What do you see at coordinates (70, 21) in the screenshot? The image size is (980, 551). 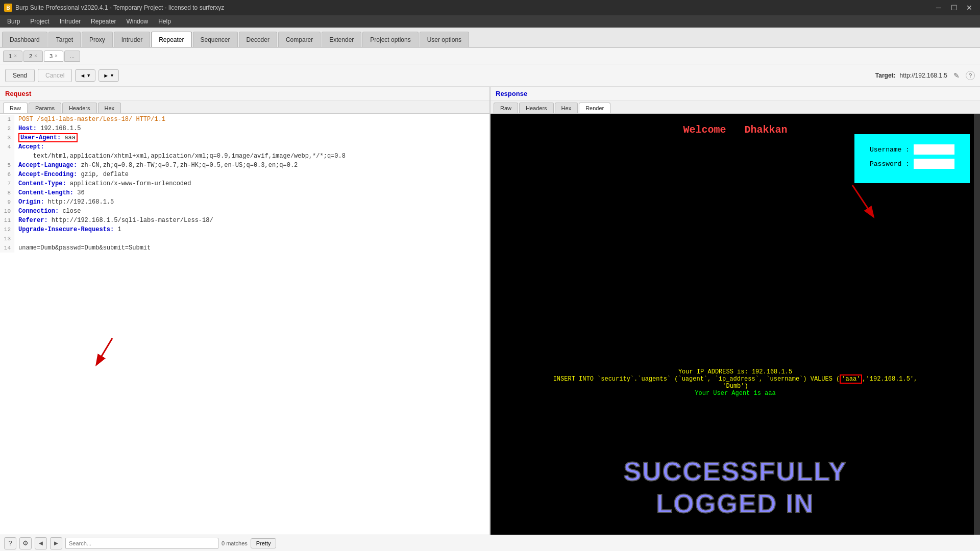 I see `menu-intruder: Intruder` at bounding box center [70, 21].